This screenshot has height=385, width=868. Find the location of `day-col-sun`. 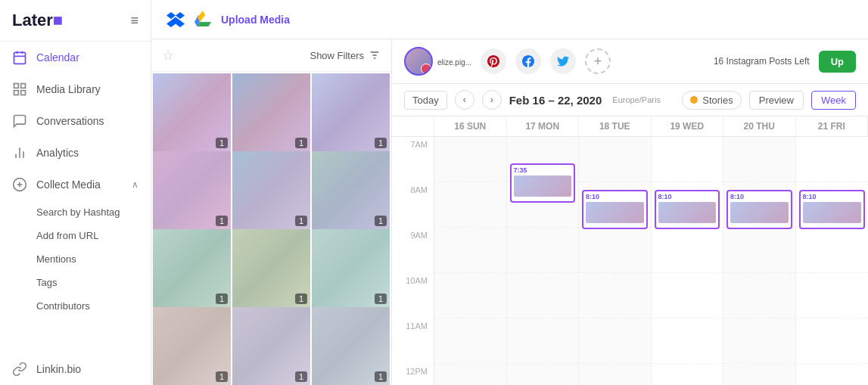

day-col-sun is located at coordinates (471, 261).